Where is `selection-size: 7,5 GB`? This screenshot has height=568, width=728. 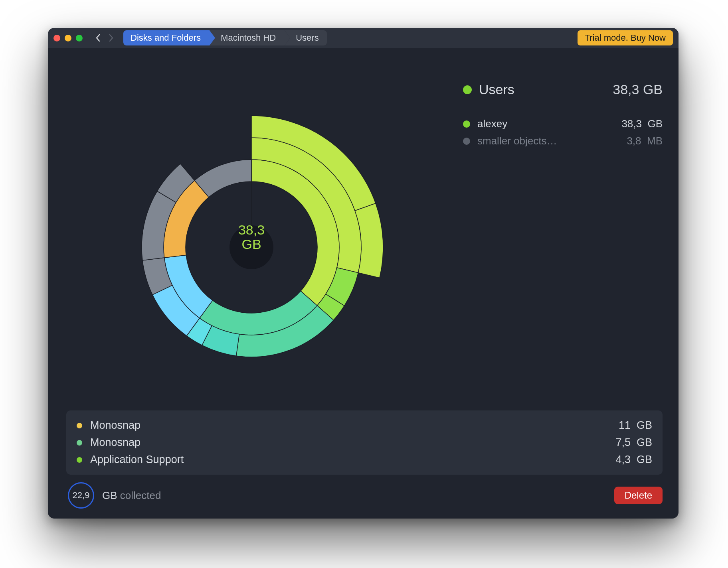 selection-size: 7,5 GB is located at coordinates (634, 443).